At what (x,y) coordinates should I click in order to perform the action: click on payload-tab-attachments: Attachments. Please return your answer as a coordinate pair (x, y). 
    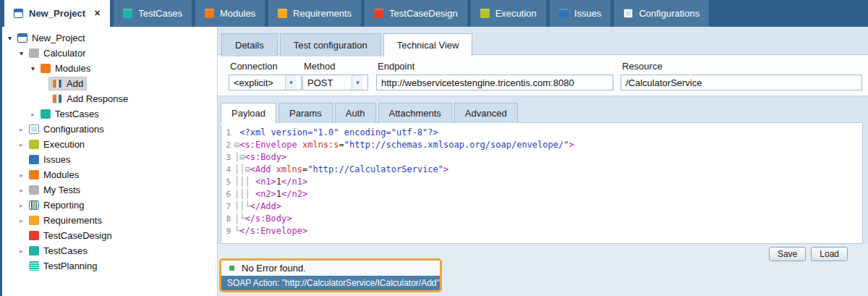
    Looking at the image, I should click on (415, 113).